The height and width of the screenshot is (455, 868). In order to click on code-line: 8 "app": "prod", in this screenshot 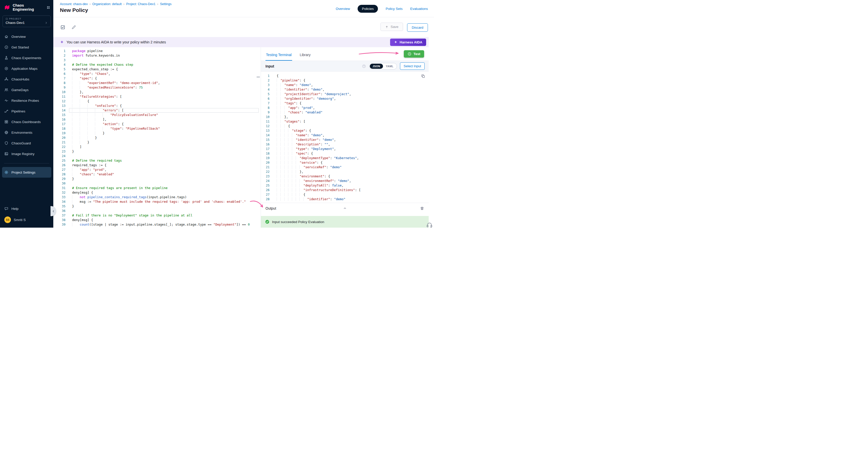, I will do `click(345, 108)`.